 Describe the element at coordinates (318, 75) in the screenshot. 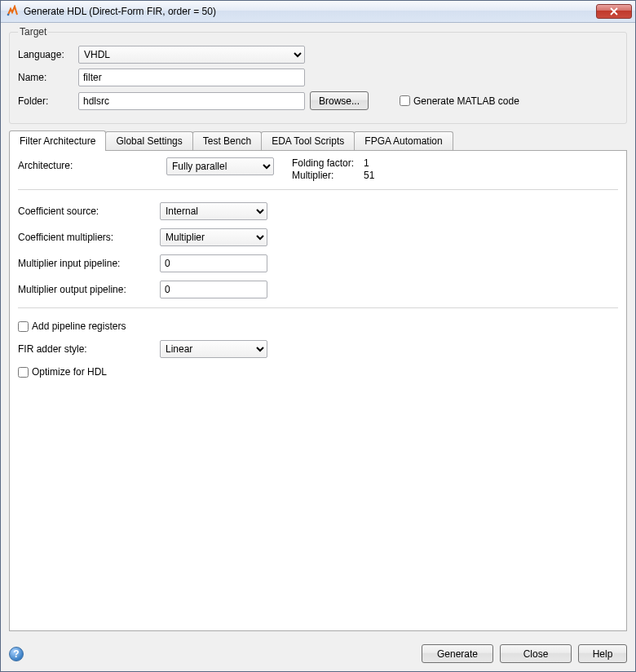

I see `target-fieldset: Target Language: VHDL Name: Folder: Brow…` at that location.